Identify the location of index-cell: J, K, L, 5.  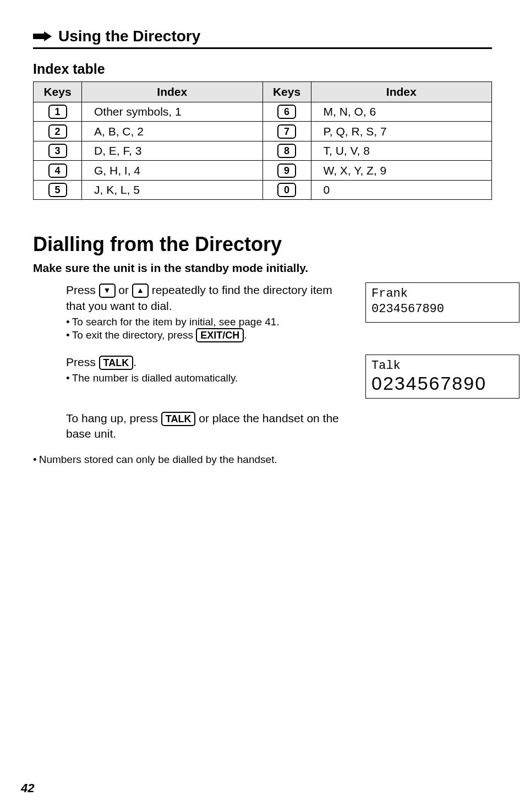
(173, 189).